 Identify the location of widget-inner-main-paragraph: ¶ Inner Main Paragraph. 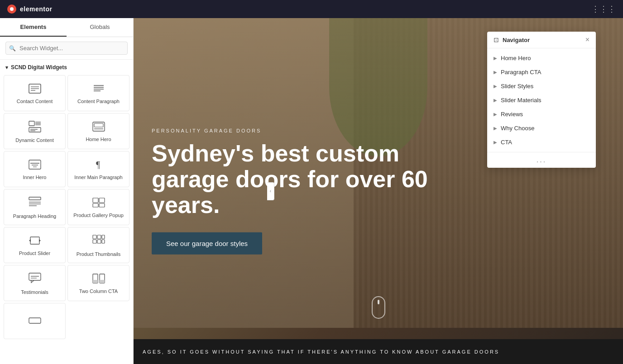
(99, 169).